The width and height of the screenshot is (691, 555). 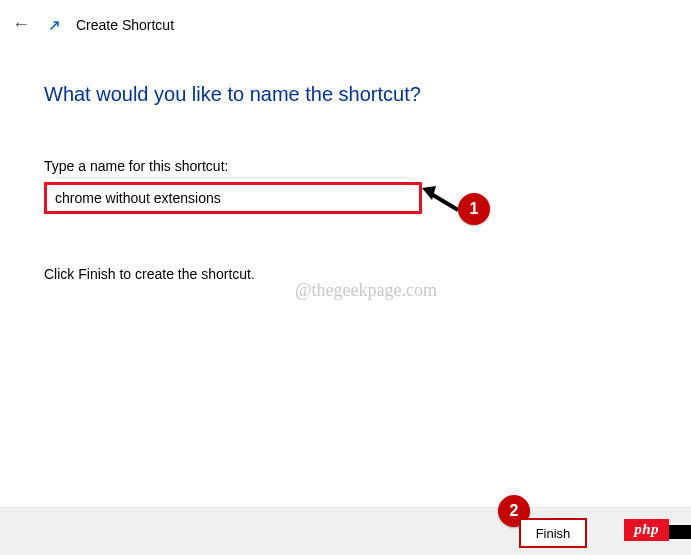 I want to click on wizard-heading: What would you like to name the shortcut…, so click(x=368, y=94).